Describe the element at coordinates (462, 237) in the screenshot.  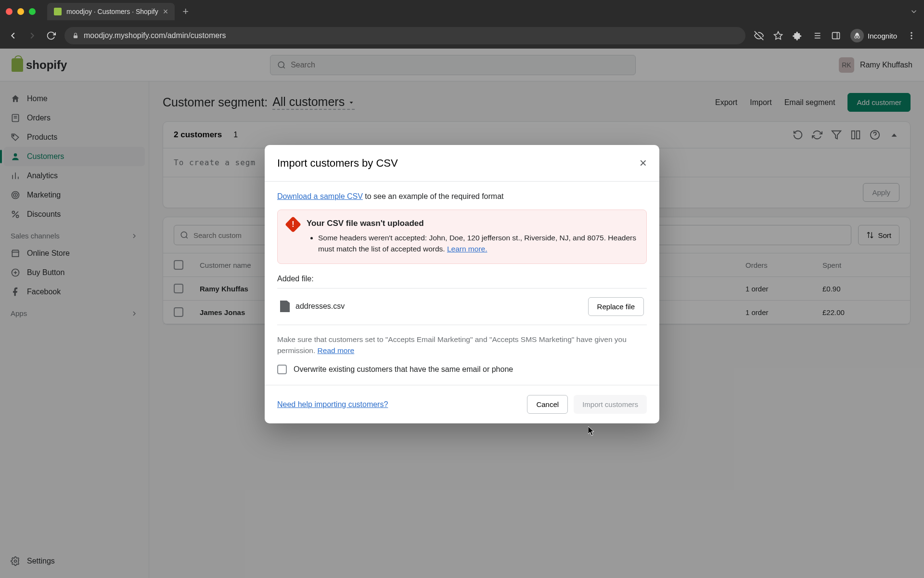
I see `error-banner: Your CSV file wasn't uploaded Some heade…` at that location.